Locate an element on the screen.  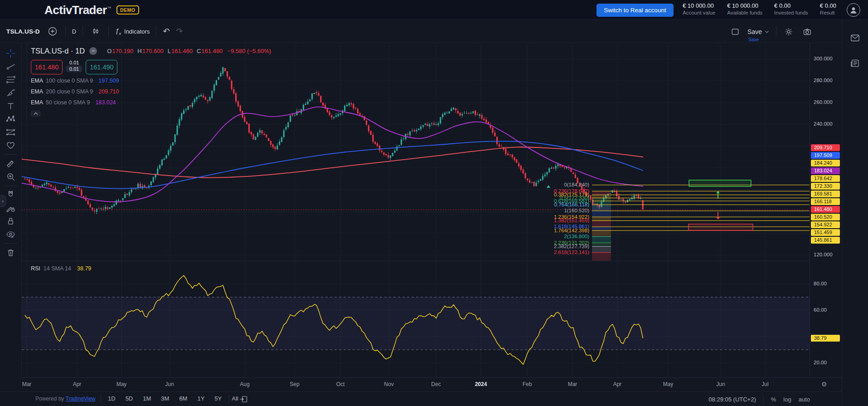
price-tag: 161.480 is located at coordinates (825, 210).